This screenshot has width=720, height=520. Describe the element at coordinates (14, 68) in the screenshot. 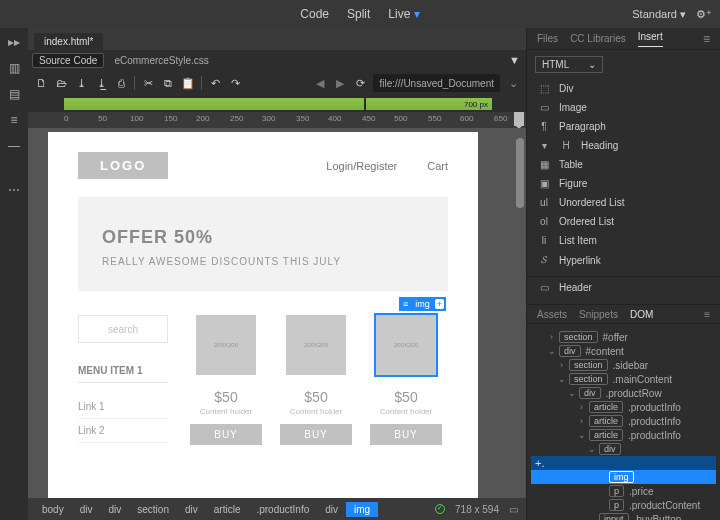

I see `extract-icon: ▥` at that location.